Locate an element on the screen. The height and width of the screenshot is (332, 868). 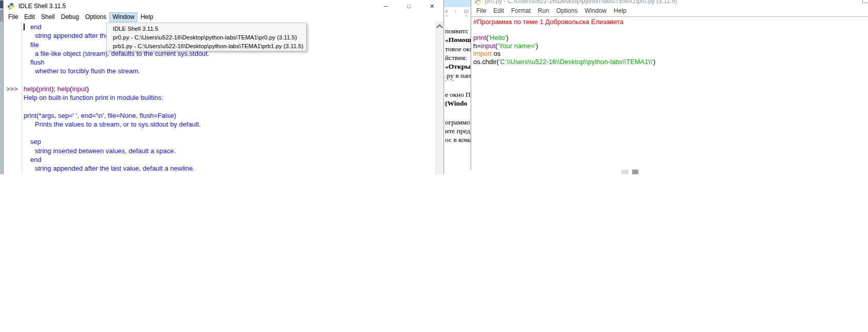
text-segment: input is located at coordinates (79, 89).